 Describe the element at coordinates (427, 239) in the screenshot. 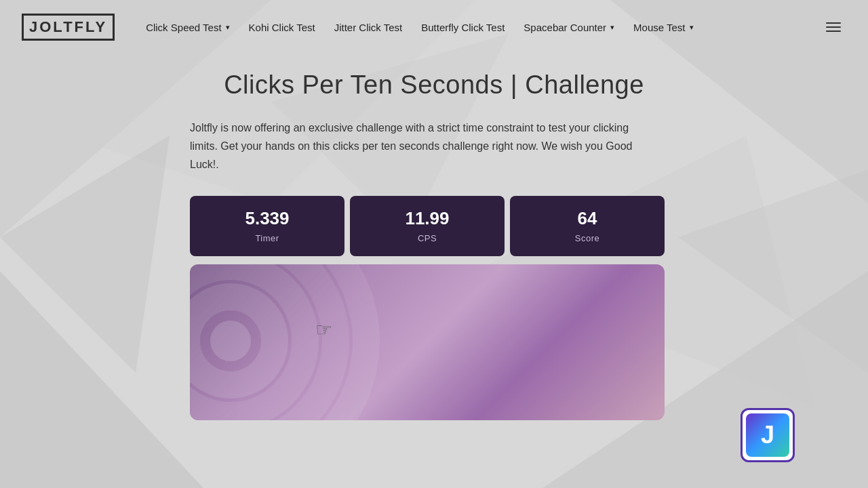

I see `cps-label: CPS` at that location.